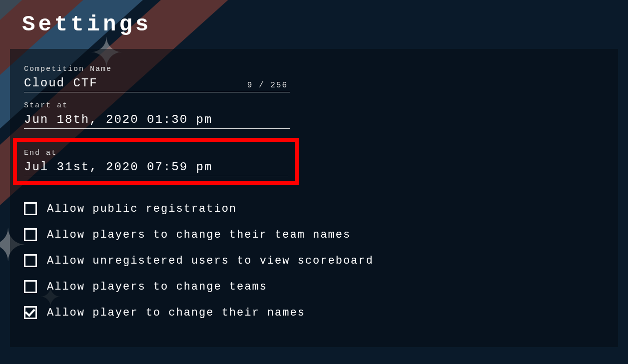 This screenshot has height=364, width=628. Describe the element at coordinates (156, 162) in the screenshot. I see `end-at-highlight: End at Jul 31st, 2020 07:59 pm` at that location.